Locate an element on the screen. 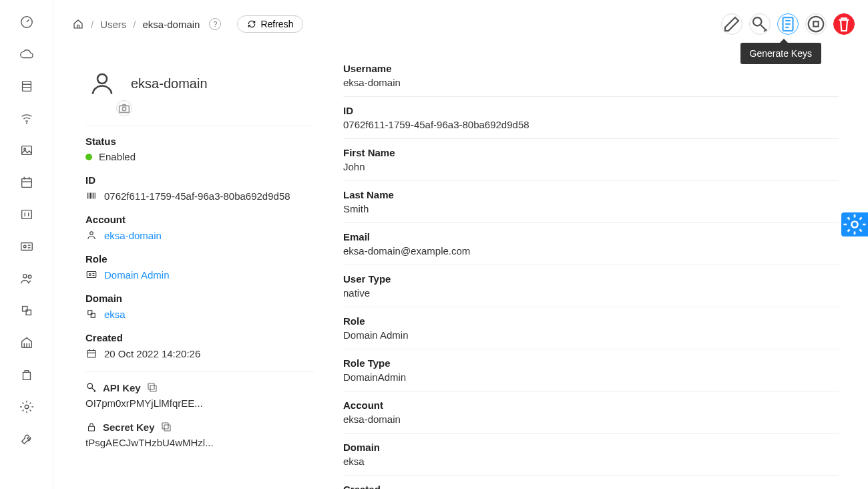 This screenshot has width=868, height=489. profile-header: eksa-domain is located at coordinates (200, 84).